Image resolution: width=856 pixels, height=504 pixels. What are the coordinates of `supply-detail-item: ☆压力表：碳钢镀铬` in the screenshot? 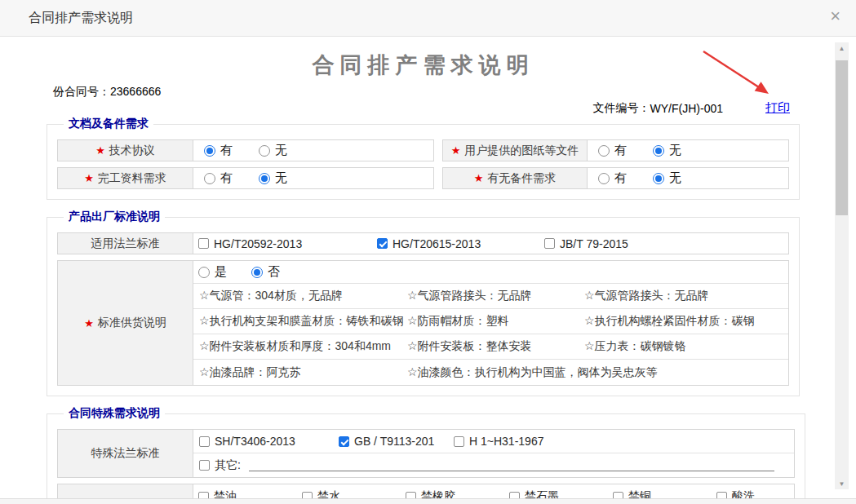 It's located at (686, 347).